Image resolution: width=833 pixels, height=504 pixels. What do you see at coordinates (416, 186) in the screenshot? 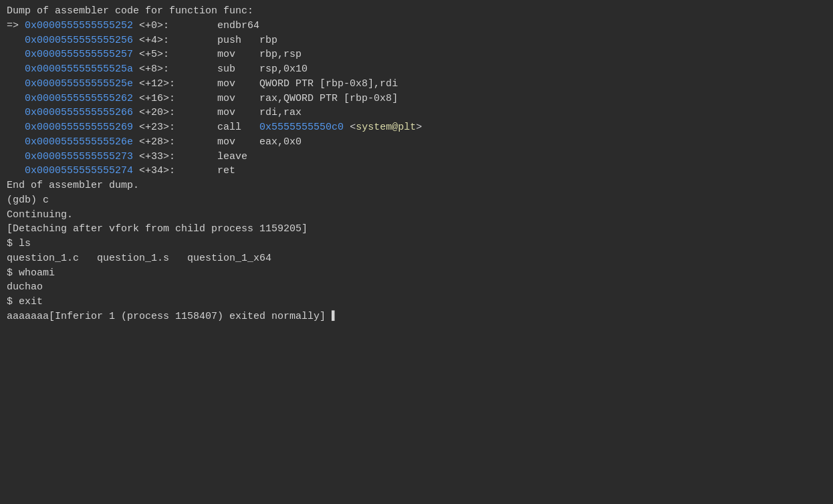
I see `line-end: End of assembler dump.` at bounding box center [416, 186].